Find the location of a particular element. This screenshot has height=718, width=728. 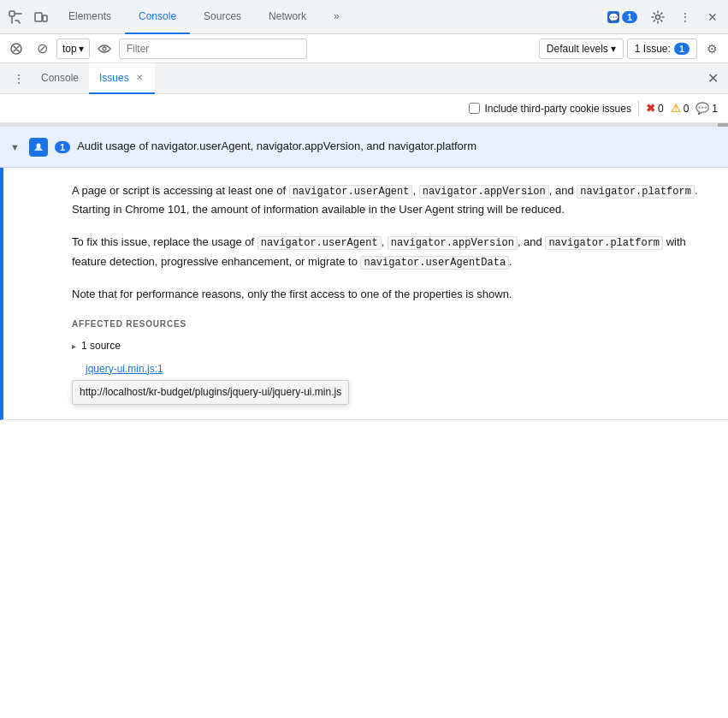

panel-tab-strip: ⋮ Console Issues ✕ ✕ is located at coordinates (364, 79).